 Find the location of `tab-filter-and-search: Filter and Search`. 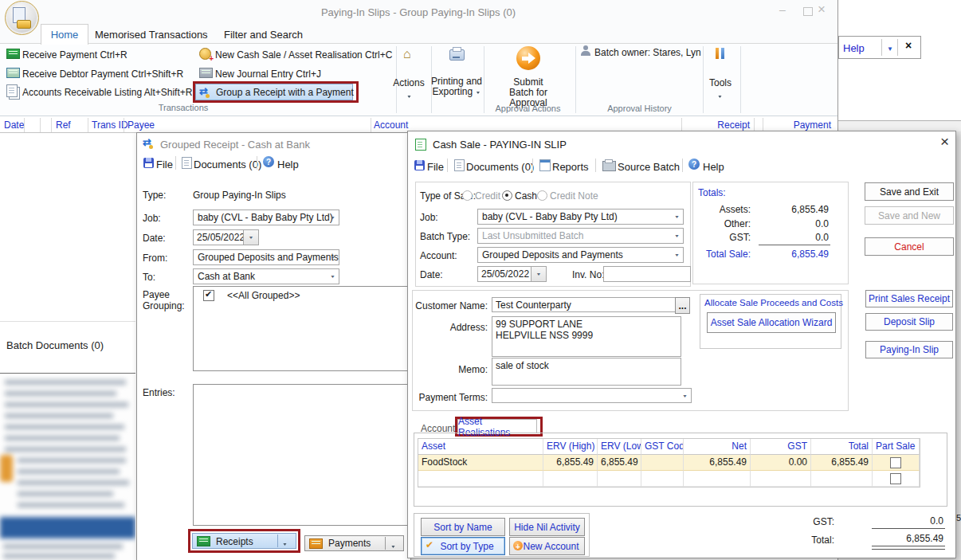

tab-filter-and-search: Filter and Search is located at coordinates (263, 35).